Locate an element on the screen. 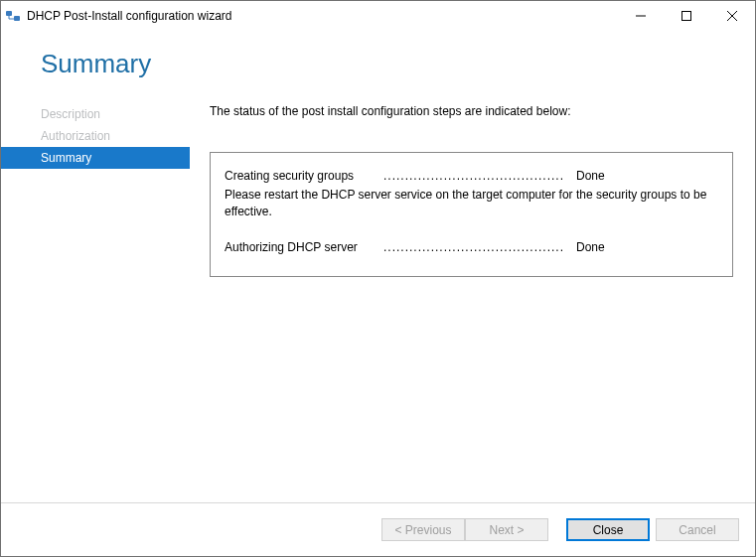 This screenshot has width=756, height=557. maximize-button is located at coordinates (686, 16).